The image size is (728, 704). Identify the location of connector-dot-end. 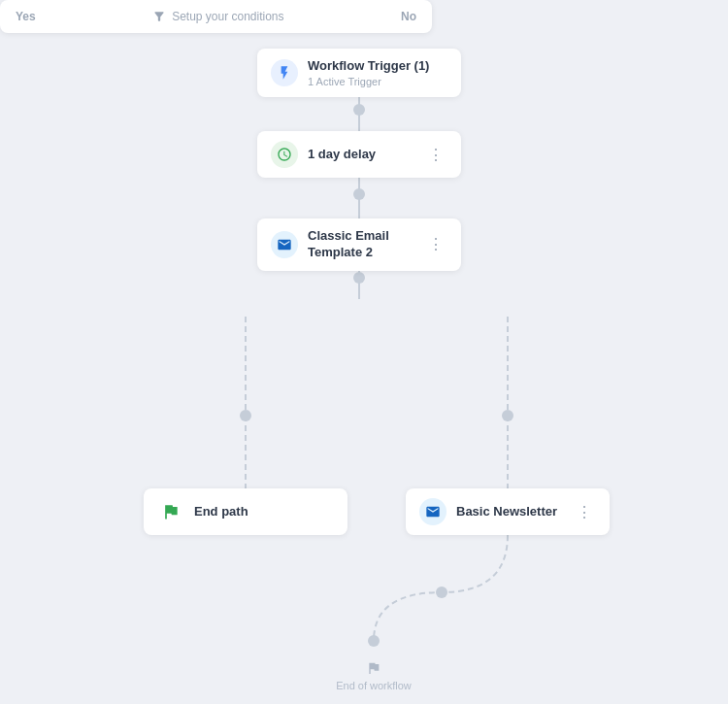
(374, 641).